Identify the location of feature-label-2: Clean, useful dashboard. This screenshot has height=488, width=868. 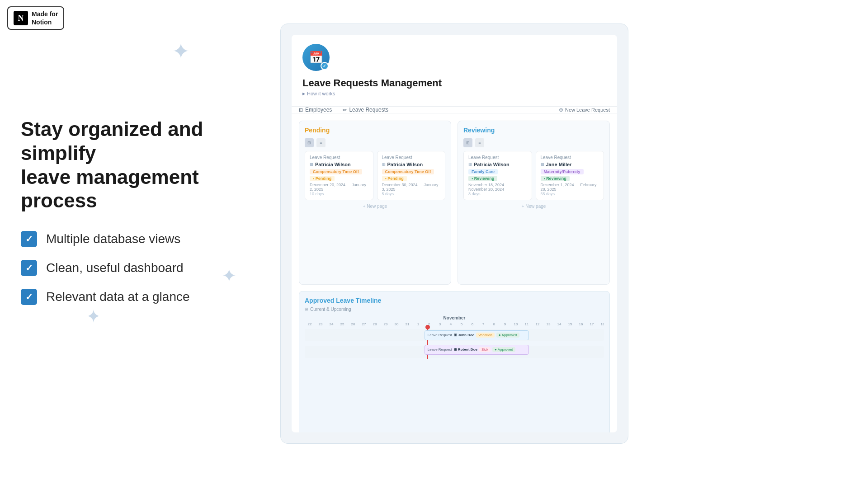
(115, 268).